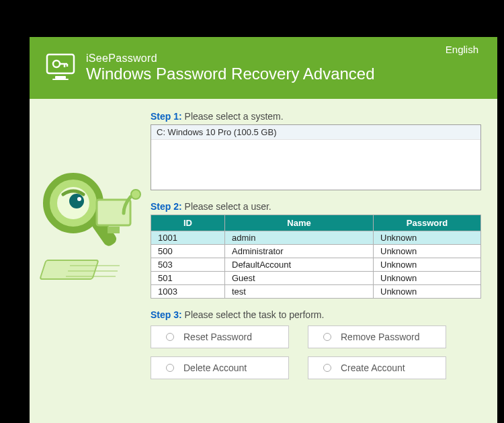 This screenshot has width=504, height=423. Describe the element at coordinates (377, 337) in the screenshot. I see `remove-password-button: Remove Password` at that location.